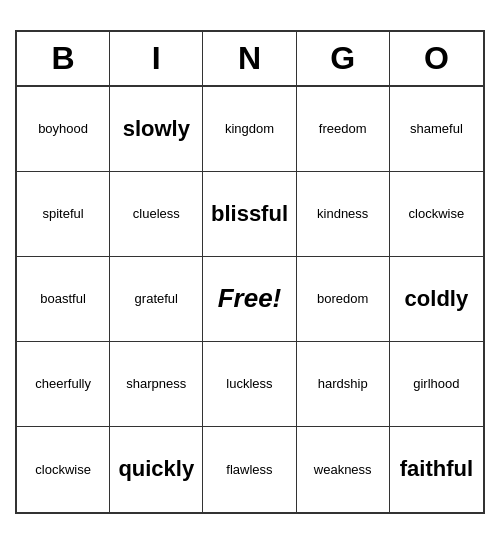  What do you see at coordinates (436, 58) in the screenshot?
I see `header-letter: O` at bounding box center [436, 58].